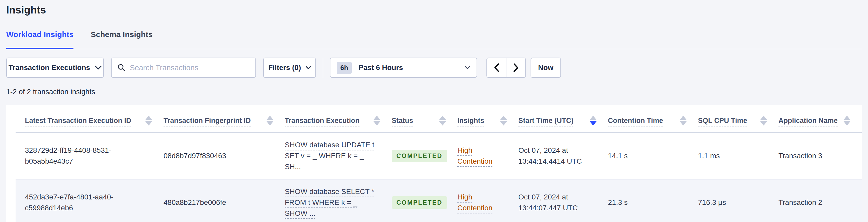  I want to click on column-header-start-time-utc: Start Time (UTC), so click(563, 119).